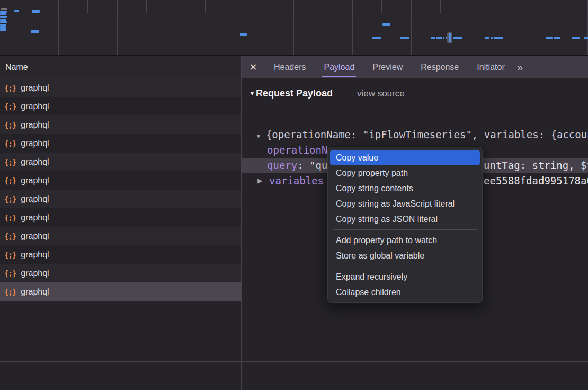  What do you see at coordinates (415, 67) in the screenshot?
I see `detail-tab-bar: ✕ HeadersPayloadPreviewResponseInitiator…` at bounding box center [415, 67].